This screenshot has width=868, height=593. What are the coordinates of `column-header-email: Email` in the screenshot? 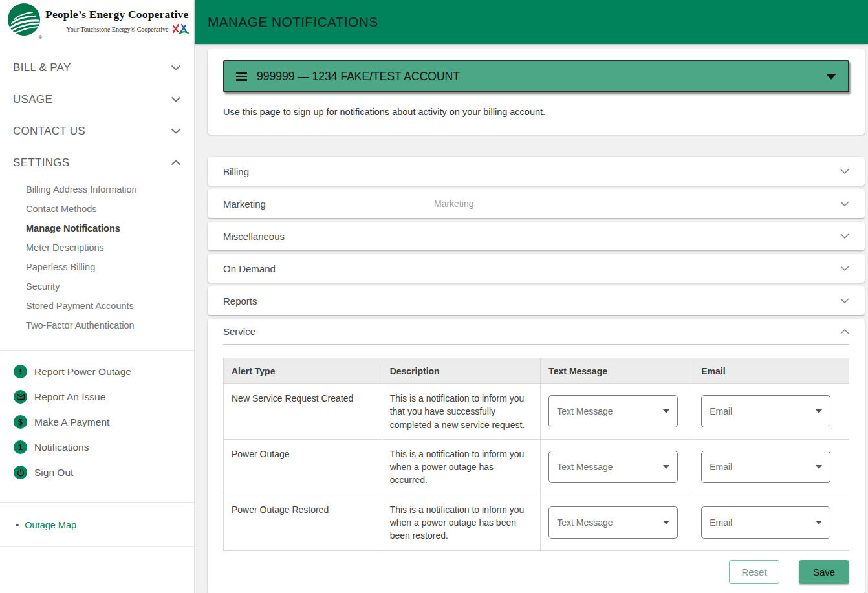 It's located at (771, 371).